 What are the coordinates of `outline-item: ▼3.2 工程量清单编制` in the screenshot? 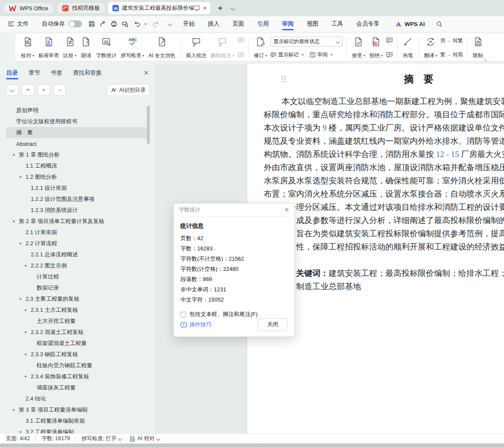 It's located at (76, 430).